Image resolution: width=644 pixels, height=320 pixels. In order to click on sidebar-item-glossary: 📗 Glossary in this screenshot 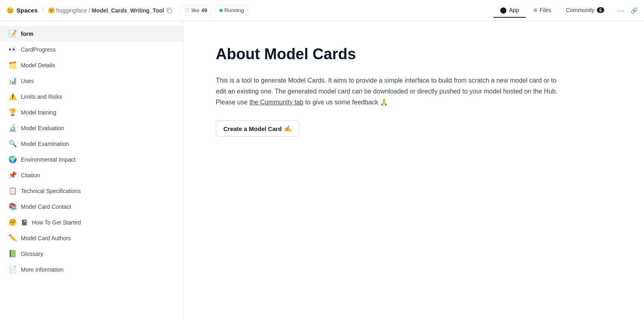, I will do `click(92, 254)`.